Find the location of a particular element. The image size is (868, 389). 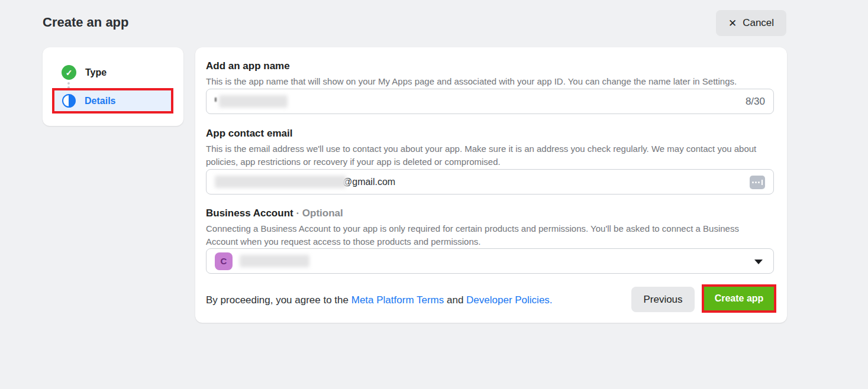

contact-email-label: App contact email is located at coordinates (249, 134).